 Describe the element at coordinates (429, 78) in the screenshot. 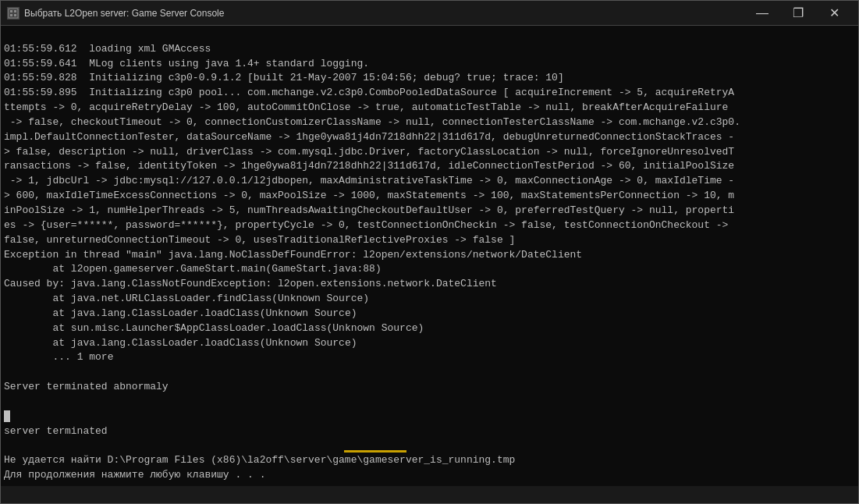

I see `console-line: 01:55:59.828 Initializing c3p0-0.9.1.2 […` at that location.